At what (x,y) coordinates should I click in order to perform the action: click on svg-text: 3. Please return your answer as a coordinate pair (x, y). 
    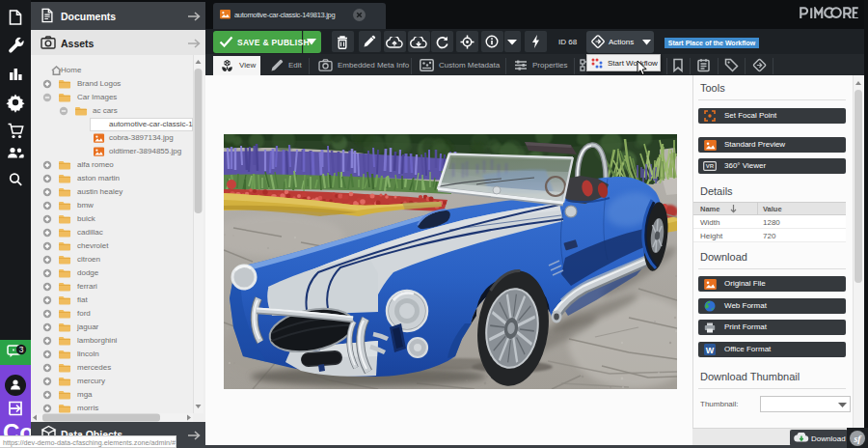
    Looking at the image, I should click on (21, 350).